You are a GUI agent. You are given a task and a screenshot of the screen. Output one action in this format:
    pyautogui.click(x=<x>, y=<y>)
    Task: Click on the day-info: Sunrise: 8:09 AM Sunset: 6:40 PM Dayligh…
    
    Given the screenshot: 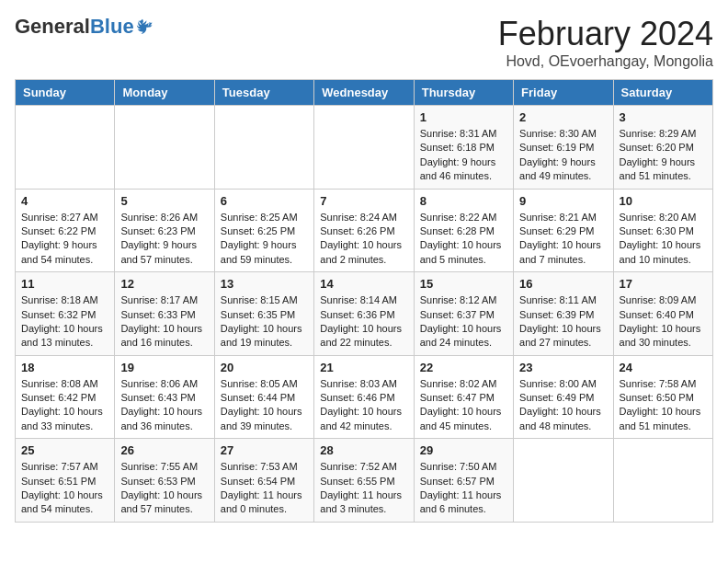 What is the action you would take?
    pyautogui.click(x=664, y=322)
    